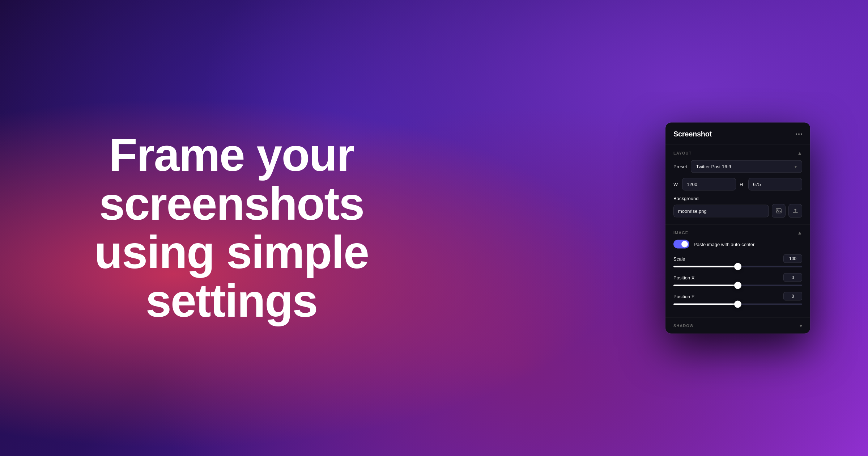  I want to click on scale-fill, so click(706, 267).